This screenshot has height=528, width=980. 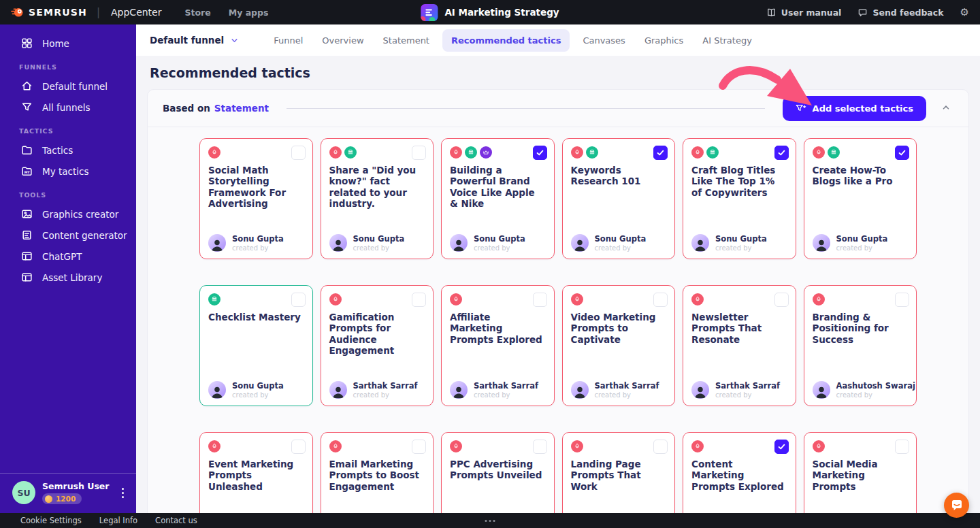 What do you see at coordinates (68, 44) in the screenshot?
I see `sidebar-item-home: Home` at bounding box center [68, 44].